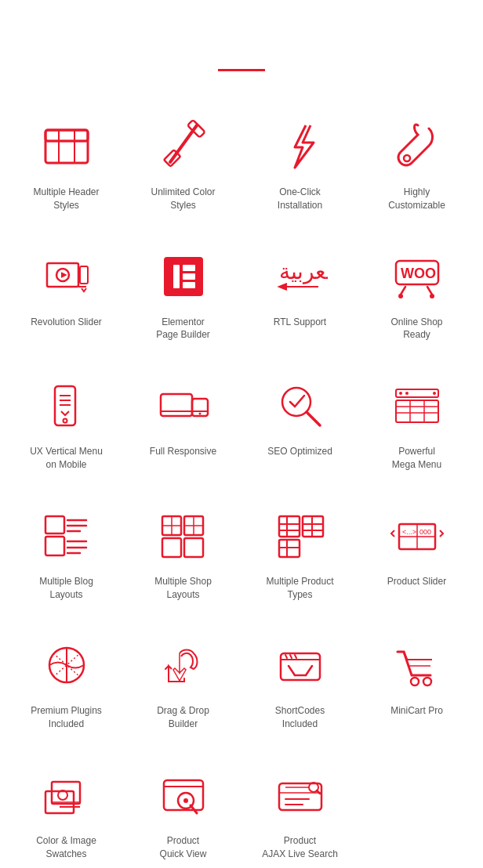  Describe the element at coordinates (300, 536) in the screenshot. I see `multiple-product-types-icon` at that location.